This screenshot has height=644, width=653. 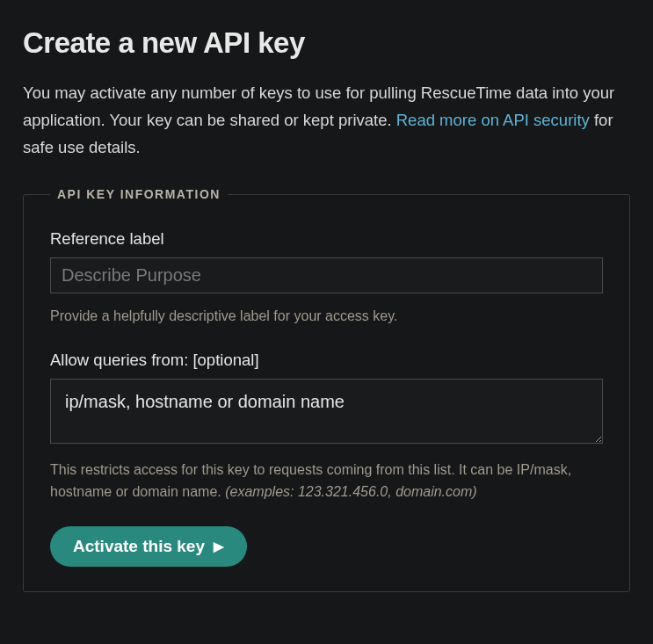 What do you see at coordinates (327, 239) in the screenshot?
I see `reference-label-label: Reference label` at bounding box center [327, 239].